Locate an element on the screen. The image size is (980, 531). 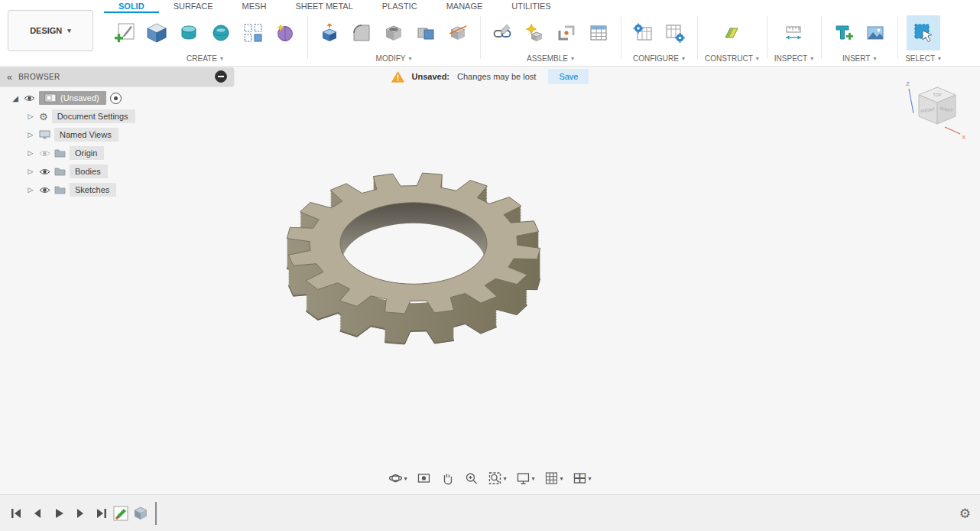
tab-sheet-metal: SHEET METAL is located at coordinates (324, 6).